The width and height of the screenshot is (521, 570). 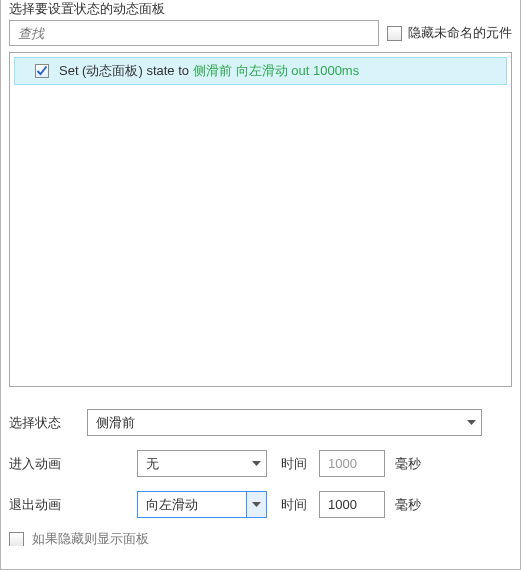 I want to click on list-item: Set (动态面板) state to 侧滑前 向左滑动 out 1000ms, so click(x=260, y=71).